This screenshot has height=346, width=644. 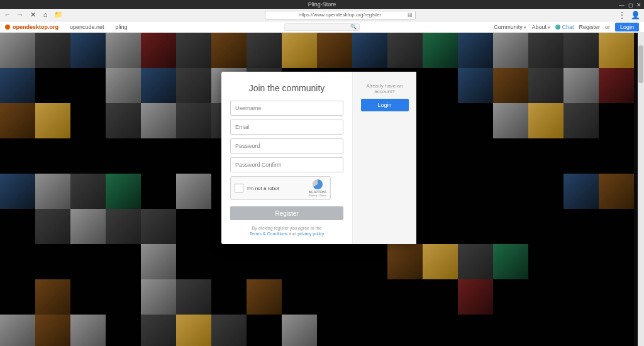 What do you see at coordinates (353, 26) in the screenshot?
I see `search-icon: 🔍` at bounding box center [353, 26].